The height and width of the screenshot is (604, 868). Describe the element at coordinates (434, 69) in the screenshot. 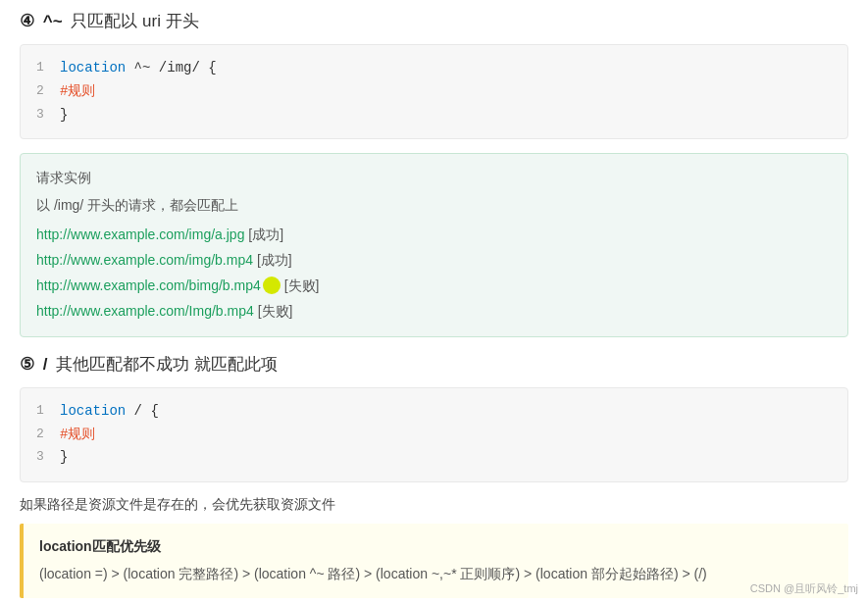

I see `code-line-1: 1 location ^~ /img/ {` at that location.